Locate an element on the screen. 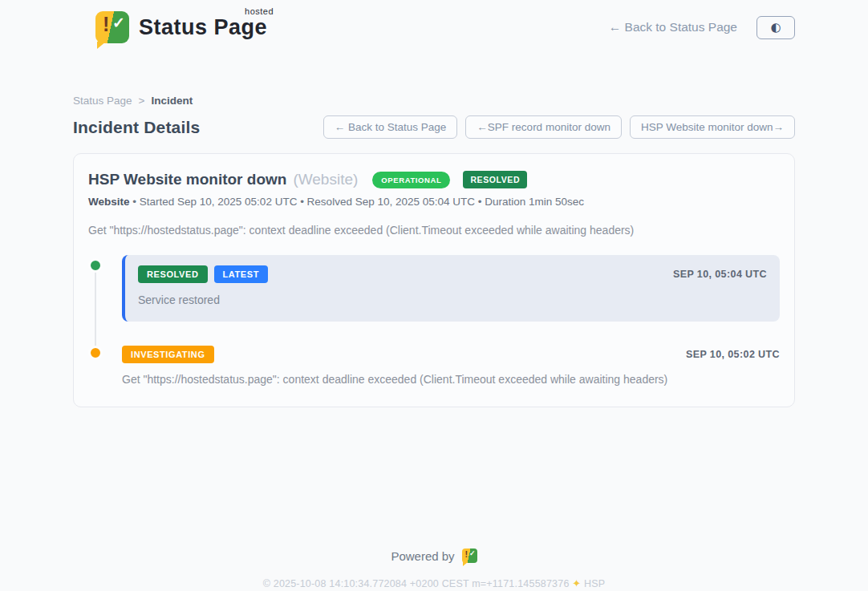 The width and height of the screenshot is (868, 591). timeline-timestamp: SEP 10, 05:02 UTC is located at coordinates (733, 354).